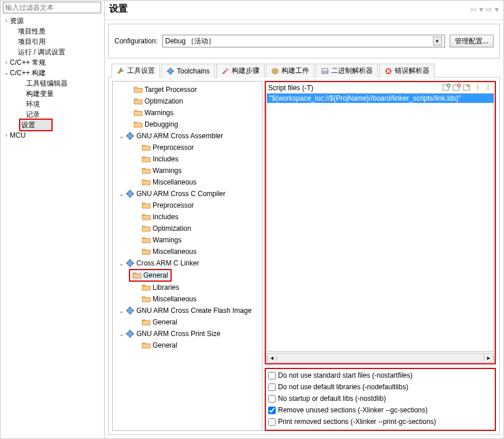  What do you see at coordinates (172, 228) in the screenshot?
I see `tree-label: Optimization` at bounding box center [172, 228].